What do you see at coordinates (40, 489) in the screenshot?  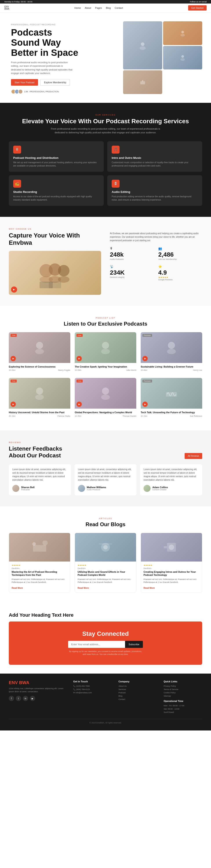 I see `test-author-0: Sharon Bell Podcaster` at bounding box center [40, 489].